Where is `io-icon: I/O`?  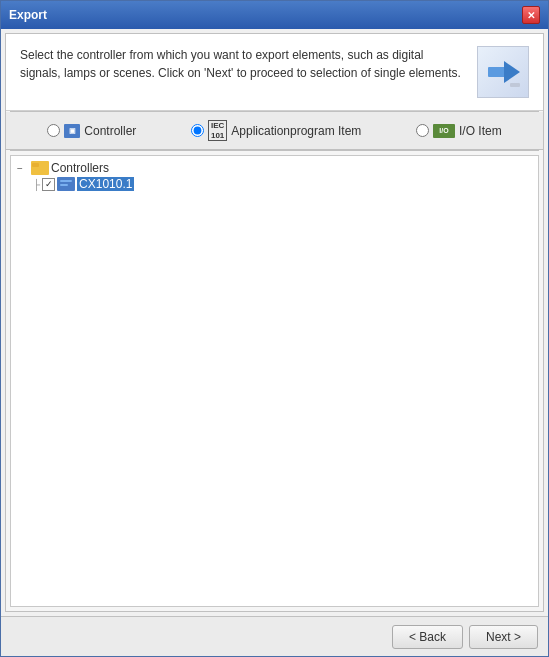
io-icon: I/O is located at coordinates (444, 131).